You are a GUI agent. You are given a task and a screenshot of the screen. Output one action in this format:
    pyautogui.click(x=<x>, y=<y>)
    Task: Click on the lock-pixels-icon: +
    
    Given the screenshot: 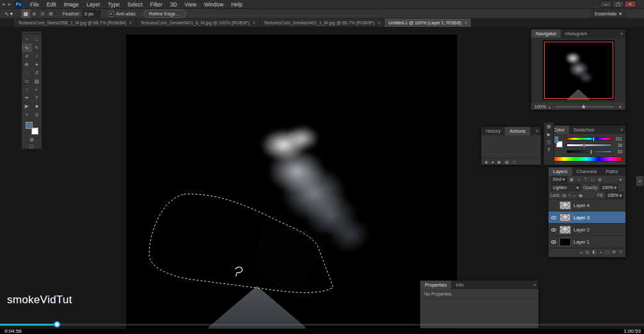 What is the action you would take?
    pyautogui.click(x=570, y=195)
    